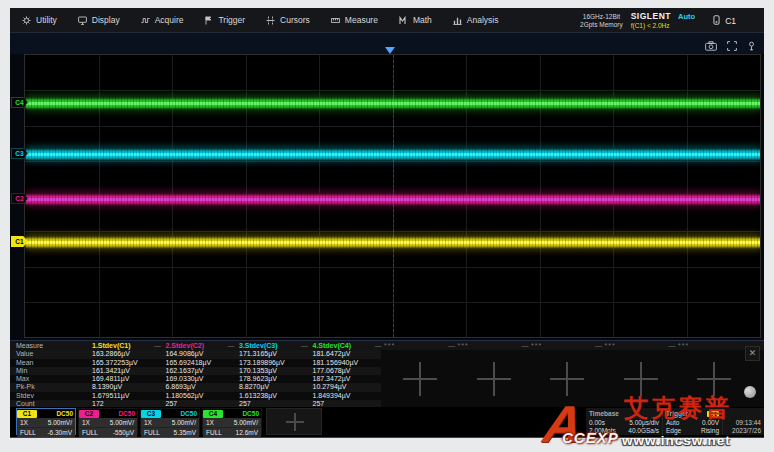 This screenshot has height=452, width=774. What do you see at coordinates (22, 371) in the screenshot?
I see `measure-row-label: Min` at bounding box center [22, 371].